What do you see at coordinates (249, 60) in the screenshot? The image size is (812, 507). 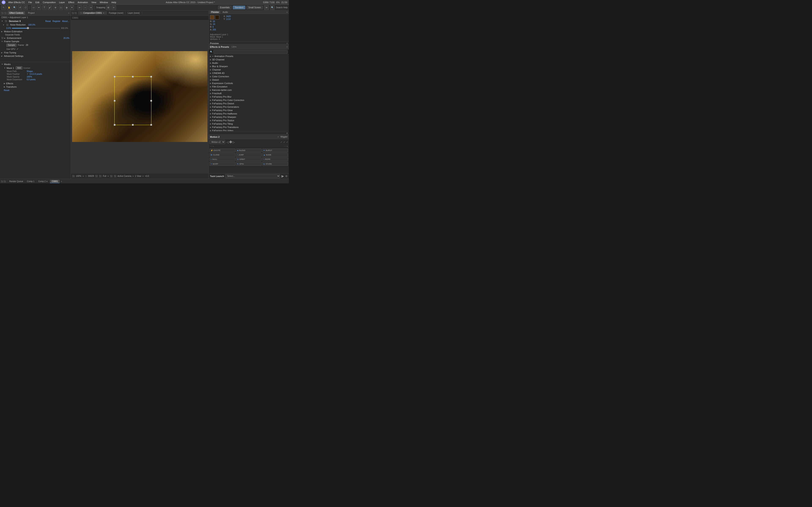 I see `effects-cat-3d-channel: ▶ 3D Channel` at bounding box center [249, 60].